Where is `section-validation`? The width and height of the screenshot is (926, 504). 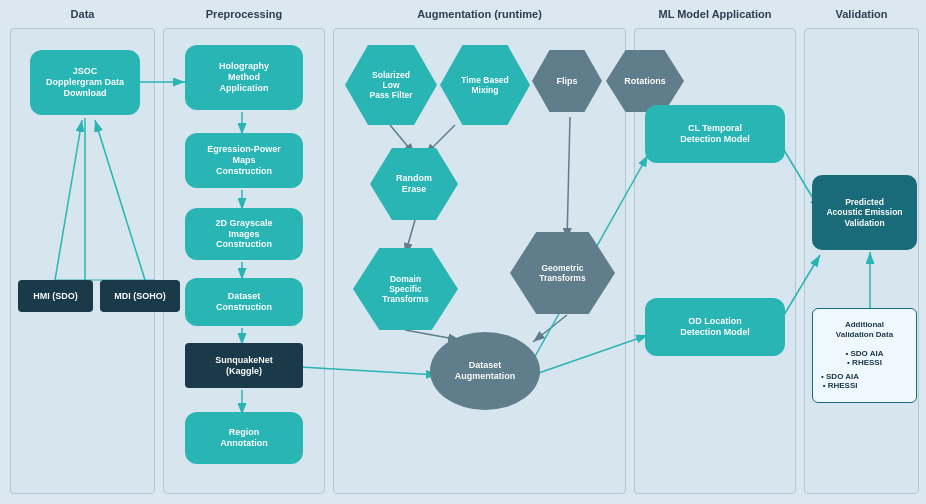
section-validation is located at coordinates (862, 261).